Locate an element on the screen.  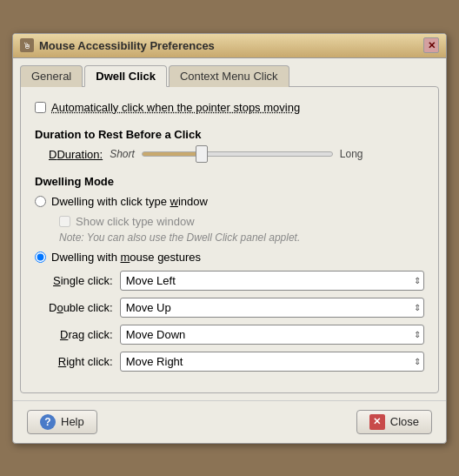
sub-options-window: Show click type window Note: You can als… is located at coordinates (230, 230).